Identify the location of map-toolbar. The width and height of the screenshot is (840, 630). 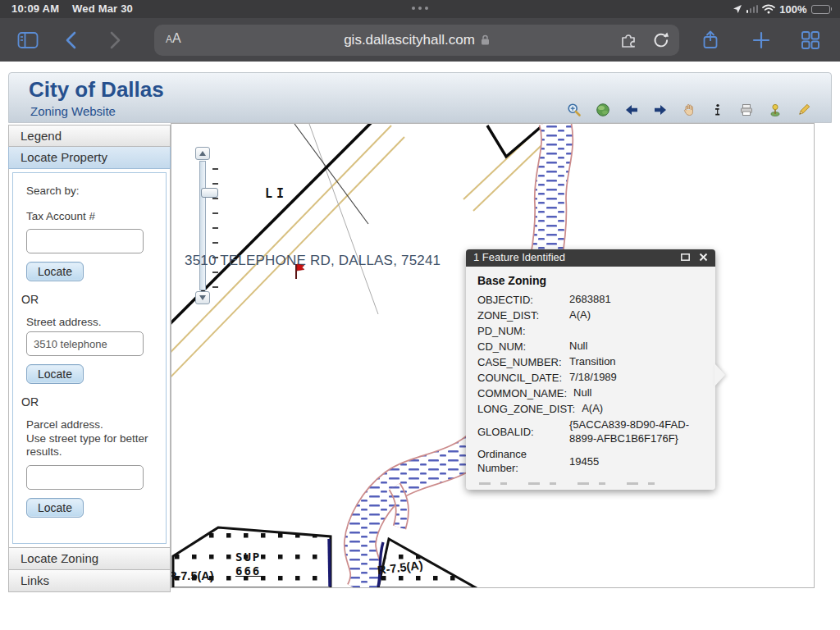
(689, 110).